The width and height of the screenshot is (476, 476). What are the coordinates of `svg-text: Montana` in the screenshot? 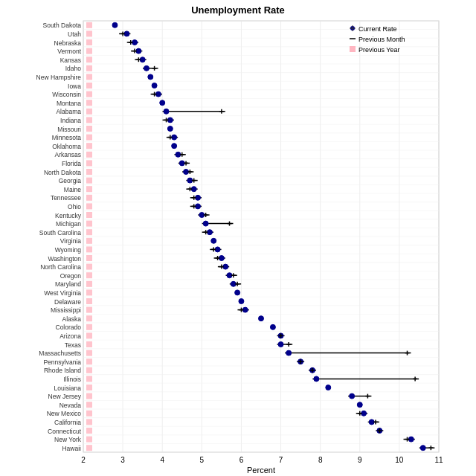 It's located at (68, 103).